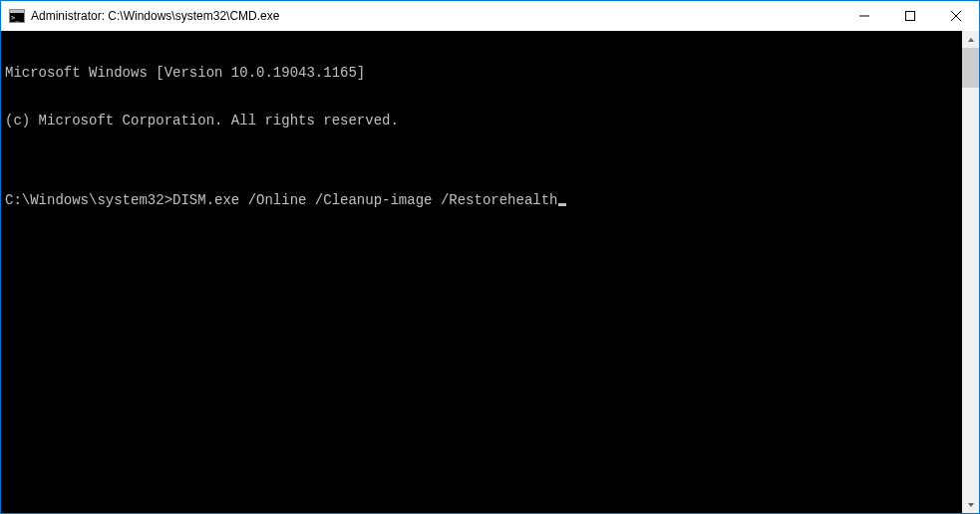 This screenshot has height=514, width=980. I want to click on terminal-line: Microsoft Windows [Version 10.0.19043.11…, so click(484, 73).